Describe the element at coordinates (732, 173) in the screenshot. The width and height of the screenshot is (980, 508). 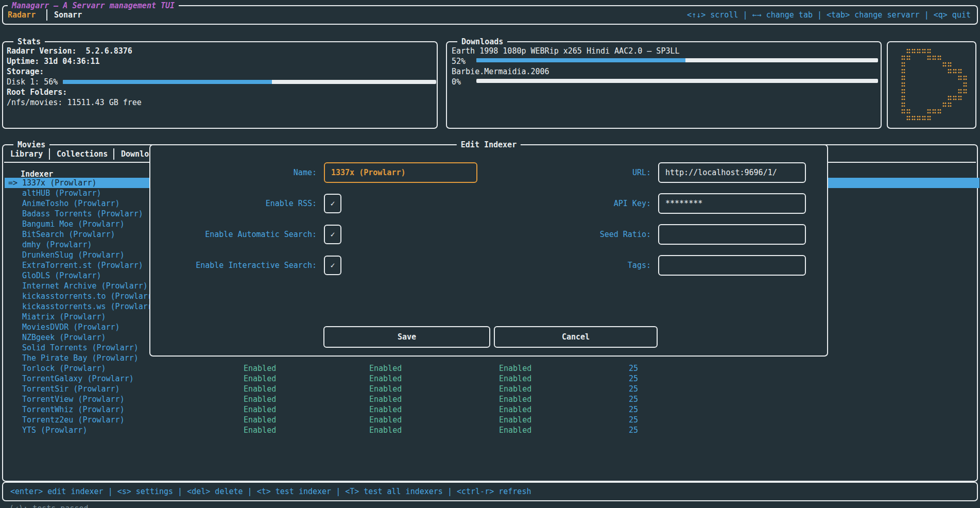
I see `url-input: http://localhost:9696/1/` at that location.